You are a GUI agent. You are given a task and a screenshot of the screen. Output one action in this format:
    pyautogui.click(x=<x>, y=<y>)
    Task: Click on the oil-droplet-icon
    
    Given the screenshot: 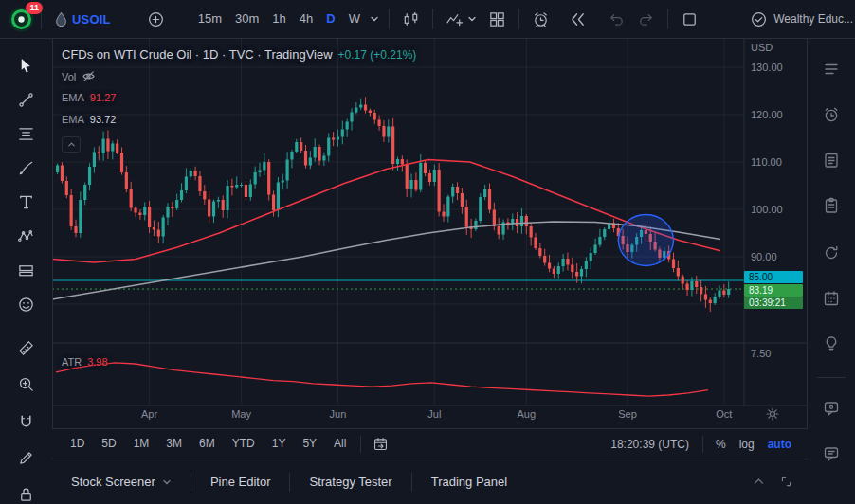 What is the action you would take?
    pyautogui.click(x=61, y=19)
    